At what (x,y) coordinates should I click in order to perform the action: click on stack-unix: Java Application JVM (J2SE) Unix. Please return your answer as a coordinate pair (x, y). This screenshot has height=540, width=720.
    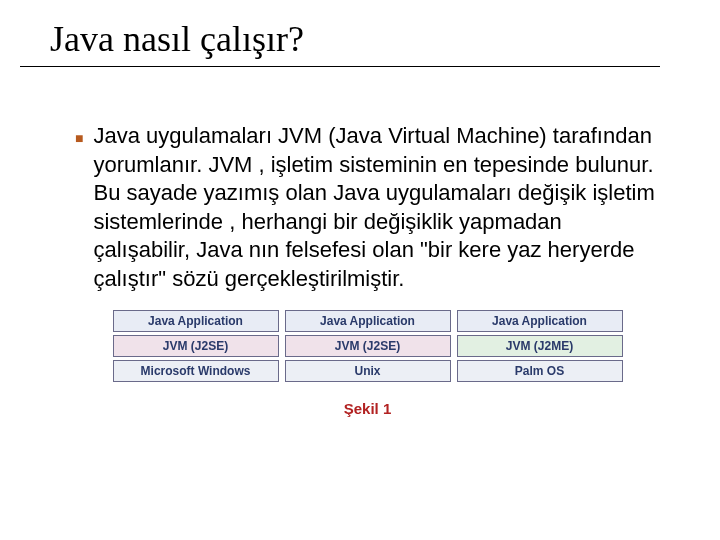
    Looking at the image, I should click on (368, 346).